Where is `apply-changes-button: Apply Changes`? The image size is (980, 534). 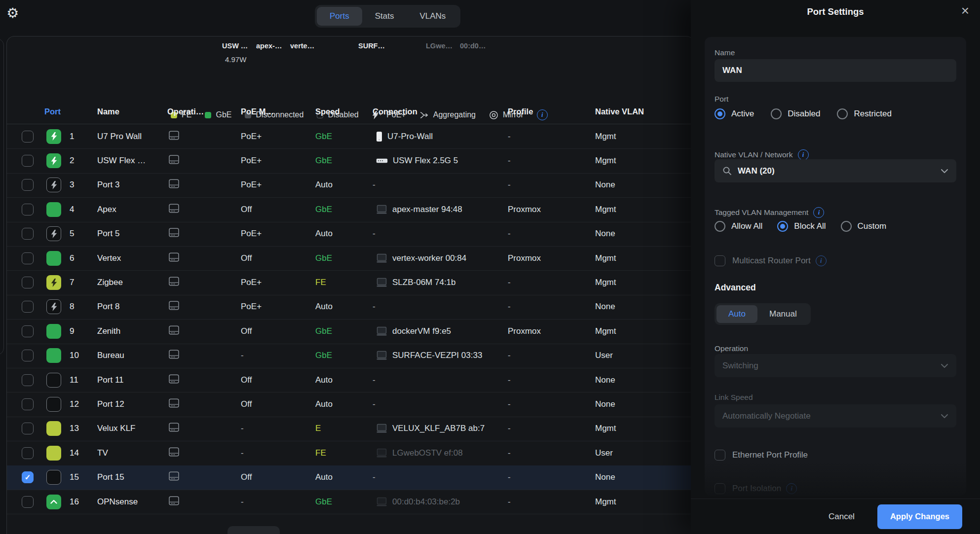
apply-changes-button: Apply Changes is located at coordinates (920, 517).